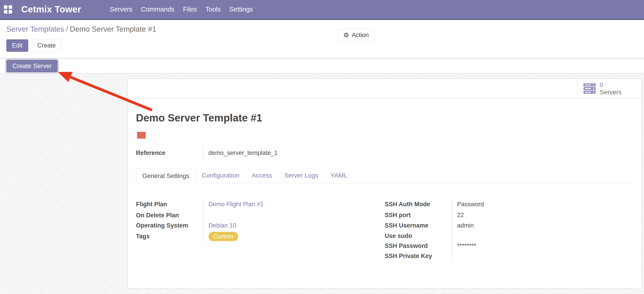 This screenshot has width=644, height=294. I want to click on tab-general-settings: General Settings, so click(166, 176).